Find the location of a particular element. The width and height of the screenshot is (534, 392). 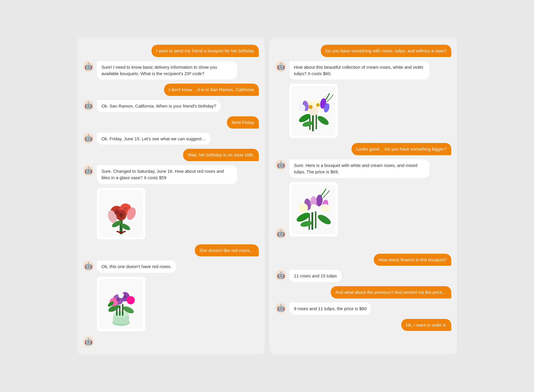

message-row: Next Friday is located at coordinates (171, 122).